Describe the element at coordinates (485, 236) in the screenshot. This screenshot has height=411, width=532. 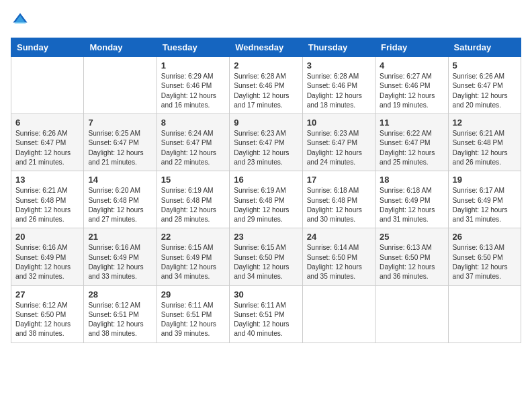
I see `day-number: 26` at that location.